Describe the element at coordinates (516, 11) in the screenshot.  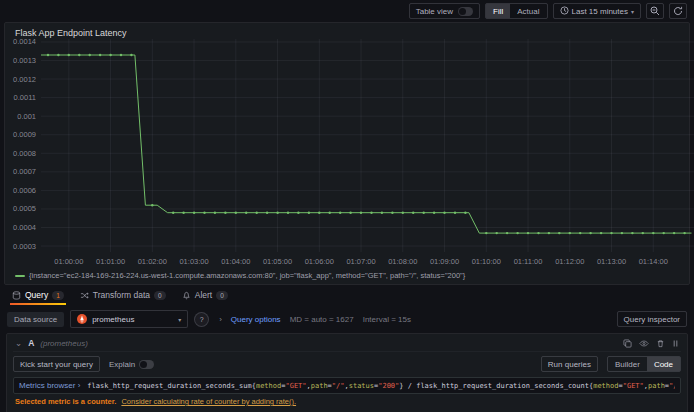
I see `fill-actual-switcher: Fill Actual` at that location.